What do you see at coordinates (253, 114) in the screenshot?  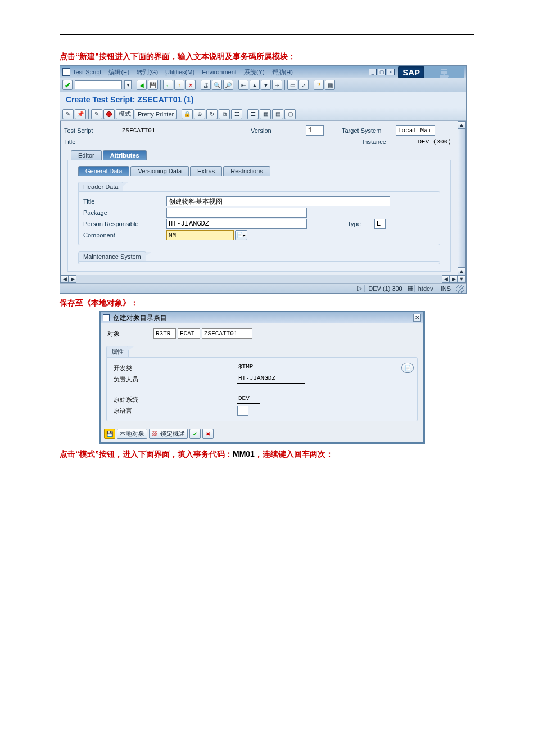 I see `hierarchy-icon: ☰` at bounding box center [253, 114].